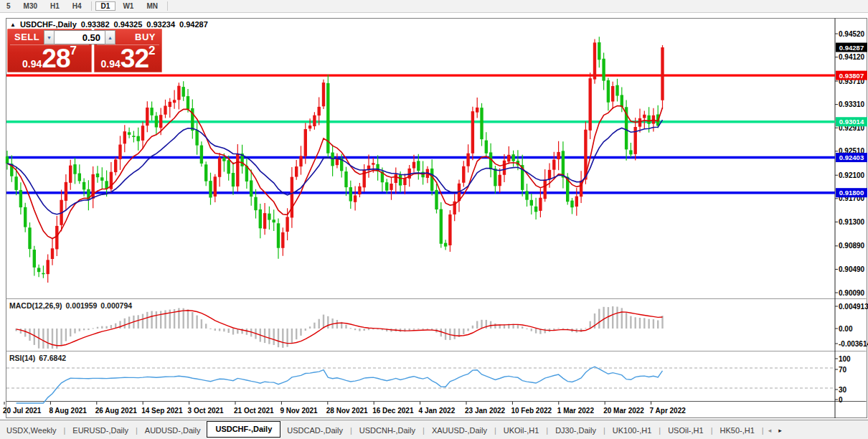 The image size is (868, 439). What do you see at coordinates (852, 34) in the screenshot?
I see `axis-label: 0.94520` at bounding box center [852, 34].